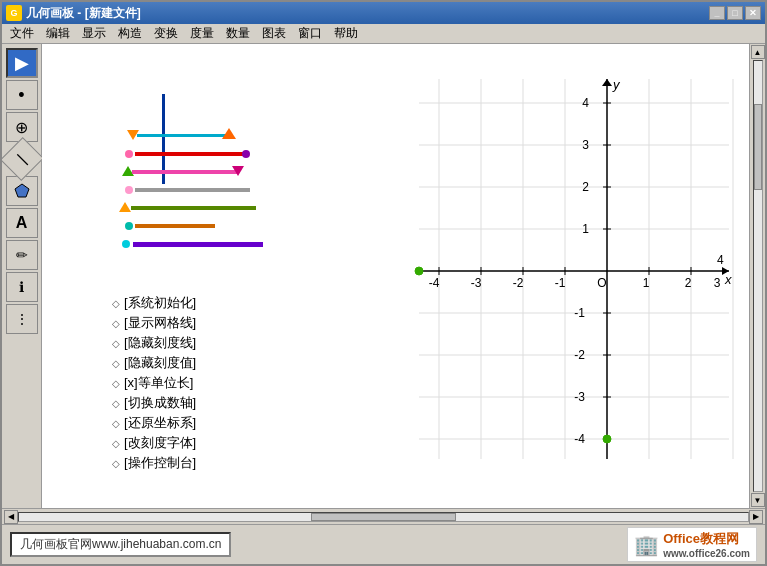 Image resolution: width=767 pixels, height=566 pixels. What do you see at coordinates (116, 364) in the screenshot?
I see `diamond-4: ◇` at bounding box center [116, 364].